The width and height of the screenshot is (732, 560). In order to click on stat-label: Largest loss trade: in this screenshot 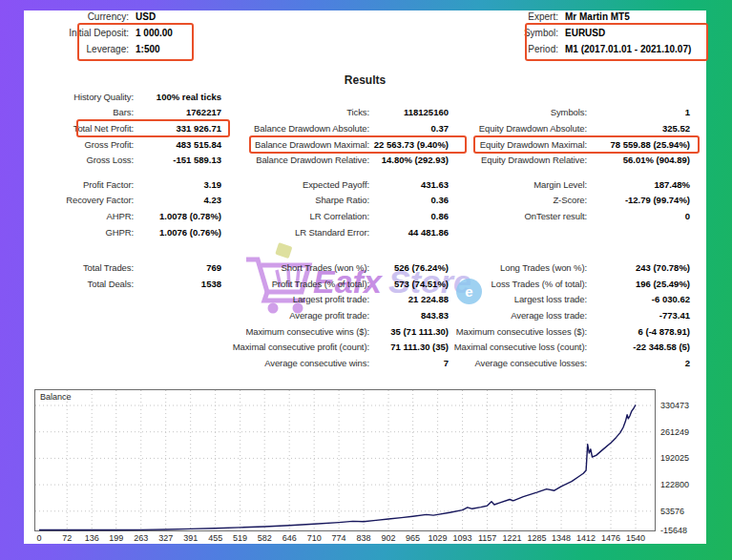, I will do `click(517, 300)`.